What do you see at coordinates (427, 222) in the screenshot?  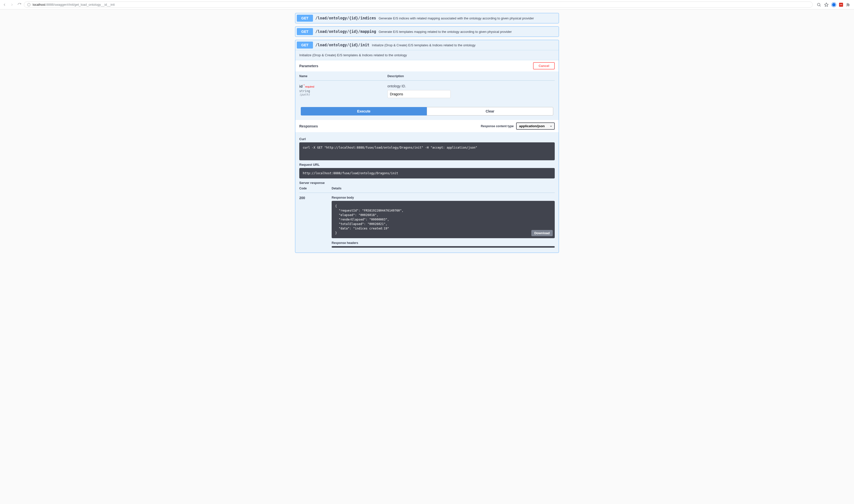 I see `response-row: 200 Response body { "requestId": "FR5819…` at bounding box center [427, 222].